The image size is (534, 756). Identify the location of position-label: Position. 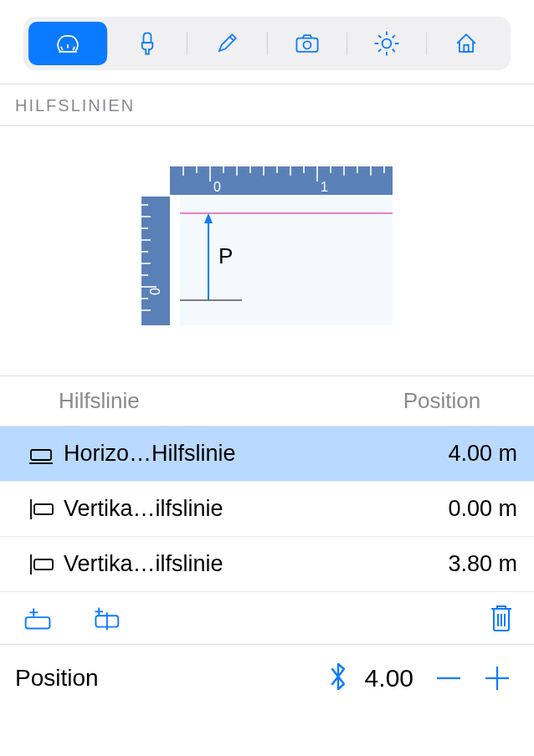
(57, 678).